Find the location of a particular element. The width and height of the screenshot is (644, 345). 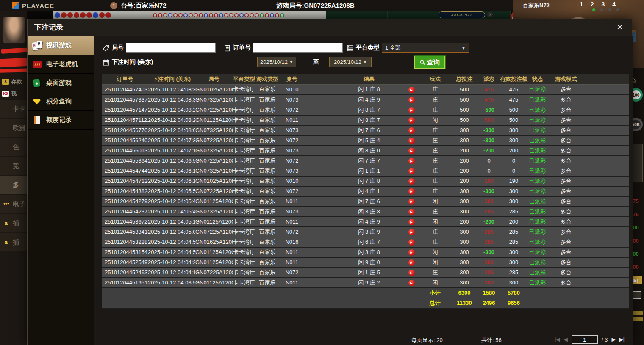

table-row: 251012044571473 2025-10-12 04:08:22 GN07… is located at coordinates (365, 110).